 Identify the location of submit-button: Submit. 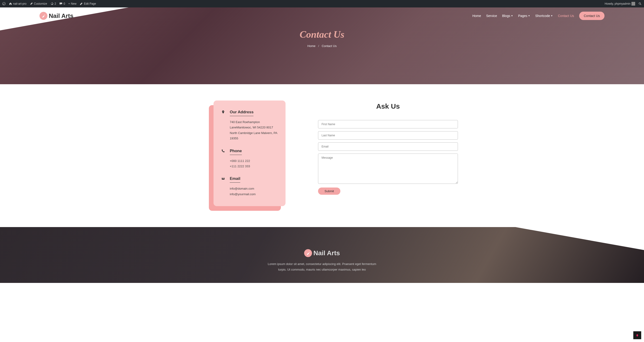
(329, 191).